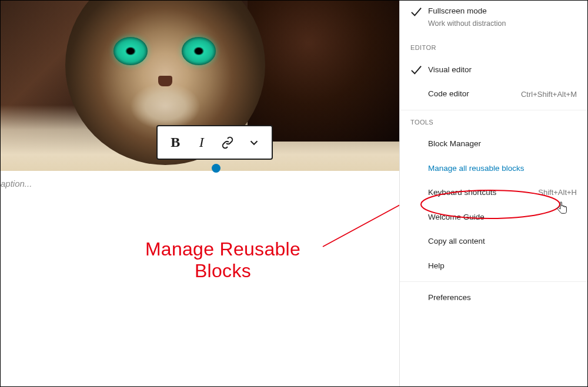  I want to click on menu-item-label: Preferences, so click(502, 298).